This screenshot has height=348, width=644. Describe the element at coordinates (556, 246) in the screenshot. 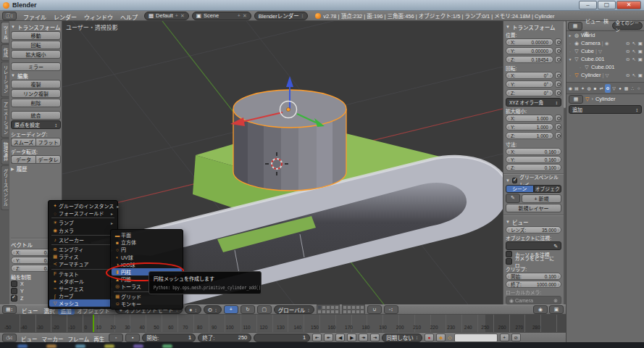

I see `eyedropper-icon: ✎` at that location.